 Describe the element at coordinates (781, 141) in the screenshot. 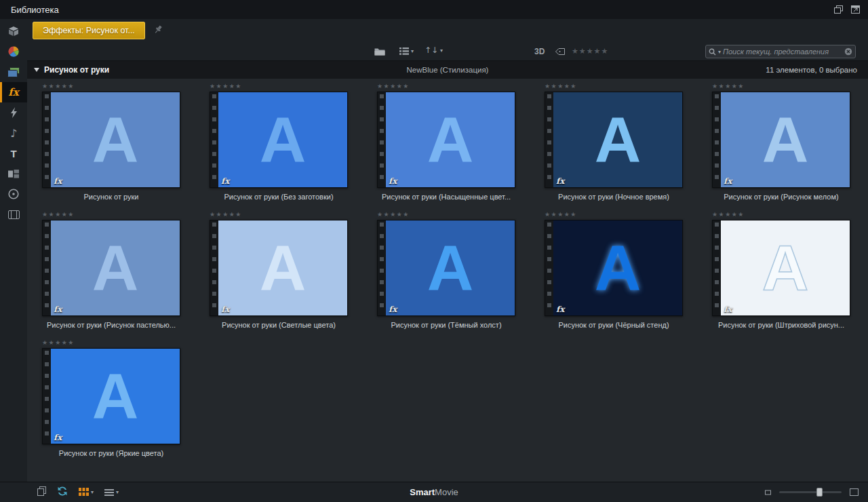

I see `effect-card: ★★★★★ A fx Рисунок от руки (Рисунок мело…` at that location.